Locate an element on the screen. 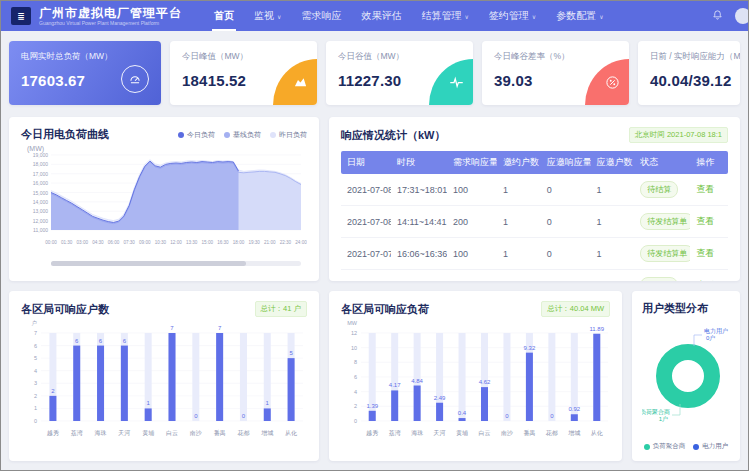  svg-text: 17,000 is located at coordinates (41, 174).